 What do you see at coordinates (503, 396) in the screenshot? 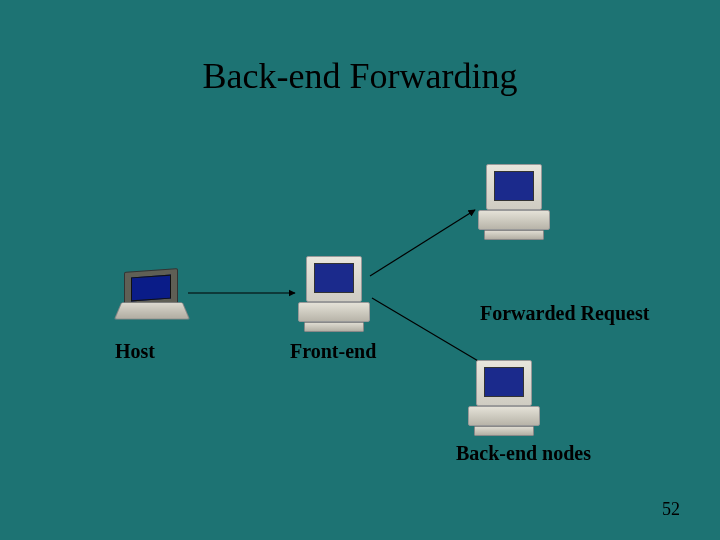
I see `backend-node-bottom-icon` at bounding box center [503, 396].